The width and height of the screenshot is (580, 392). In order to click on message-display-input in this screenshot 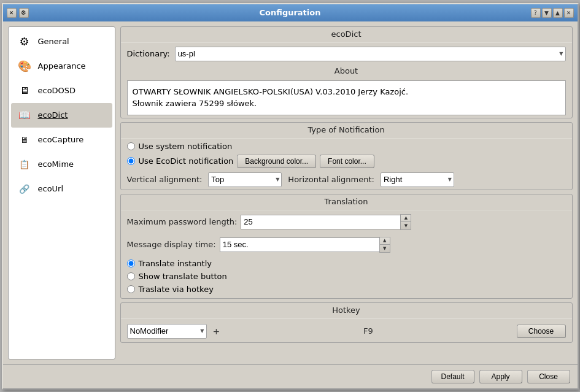, I will do `click(300, 245)`.